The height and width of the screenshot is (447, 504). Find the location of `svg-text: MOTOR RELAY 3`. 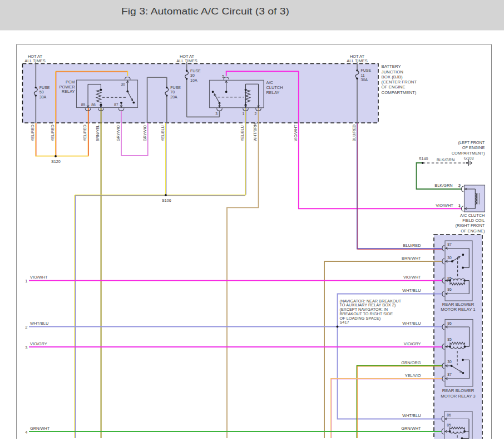

svg-text: MOTOR RELAY 3 is located at coordinates (458, 396).